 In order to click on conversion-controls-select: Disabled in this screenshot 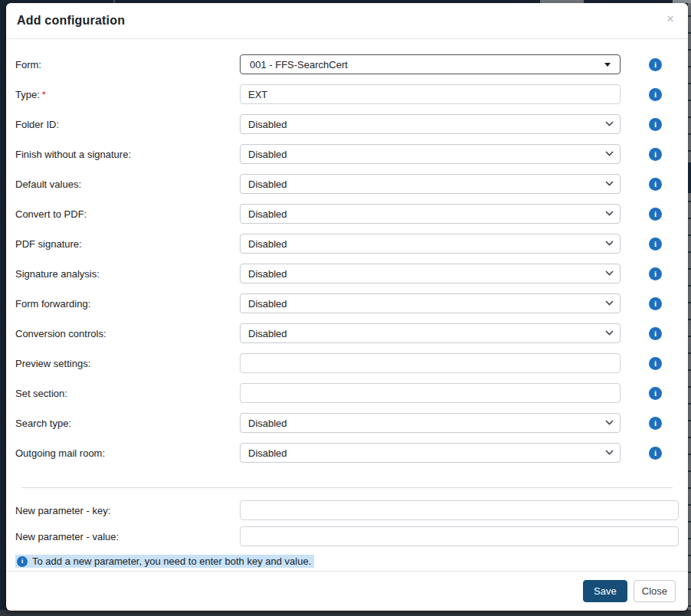, I will do `click(431, 333)`.